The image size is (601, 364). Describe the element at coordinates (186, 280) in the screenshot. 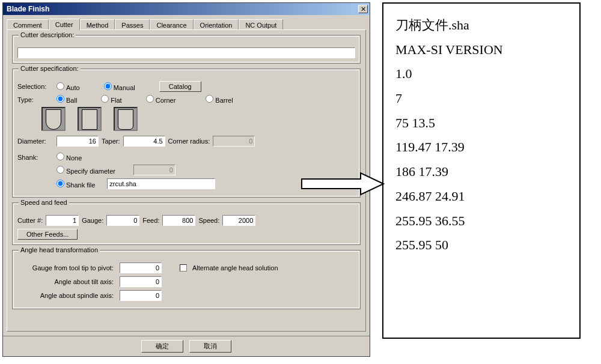

I see `angle-head-group: Angle head transformation Gauge from too…` at that location.